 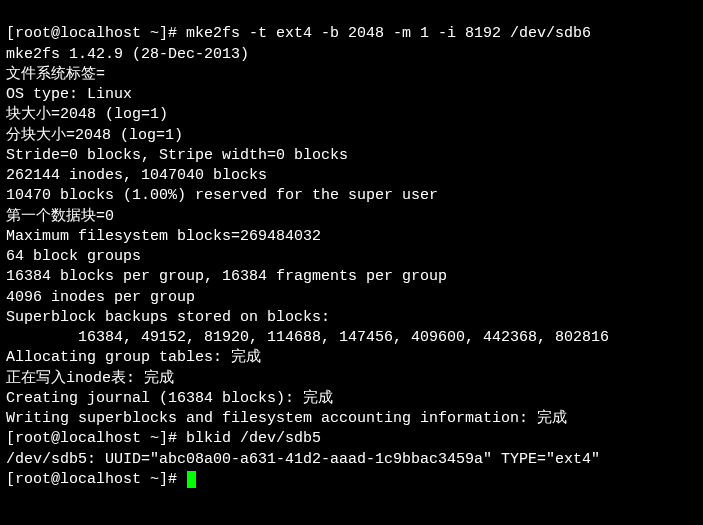 I want to click on terminal-output-line: Stride=0 blocks, Stripe width=0 blocks, so click(x=352, y=156).